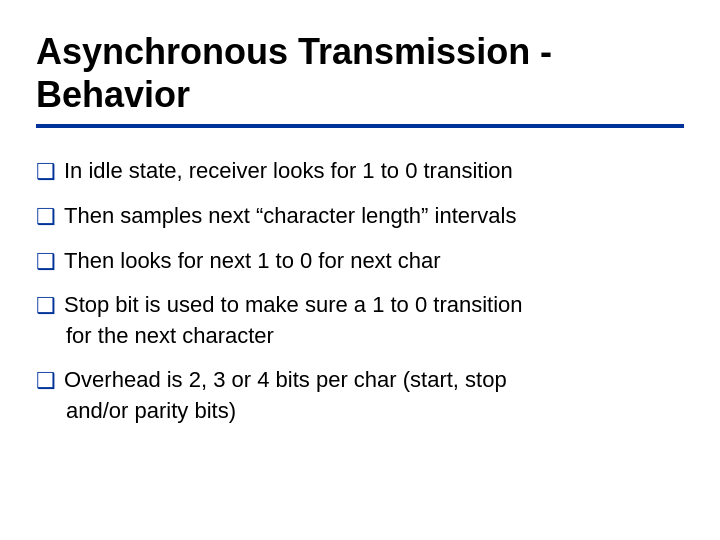 The width and height of the screenshot is (720, 540). Describe the element at coordinates (360, 172) in the screenshot. I see `list-item: ❑ In idle state, receiver looks for 1 to…` at that location.